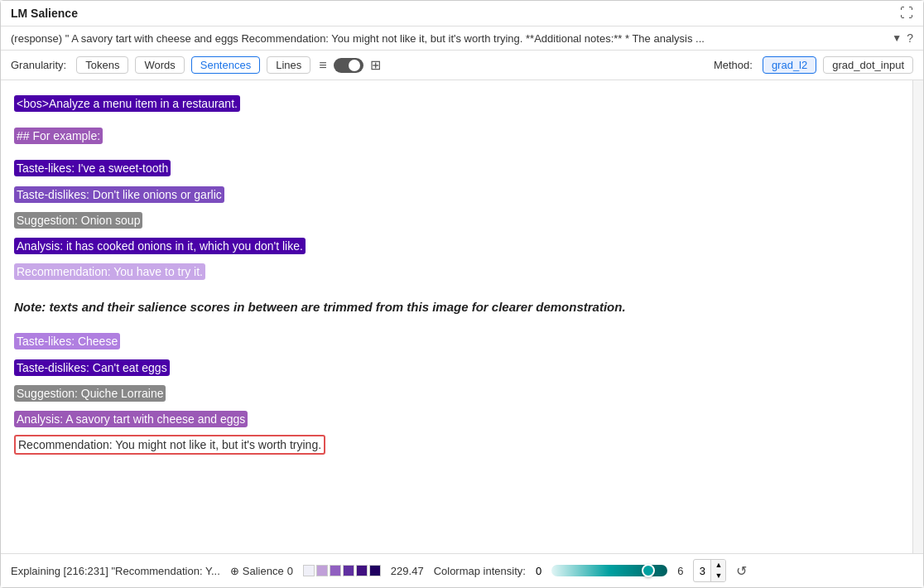 The image size is (924, 588). What do you see at coordinates (116, 571) in the screenshot?
I see `explaining-text: Explaining [216:231] "Recommendation: Y.…` at bounding box center [116, 571].